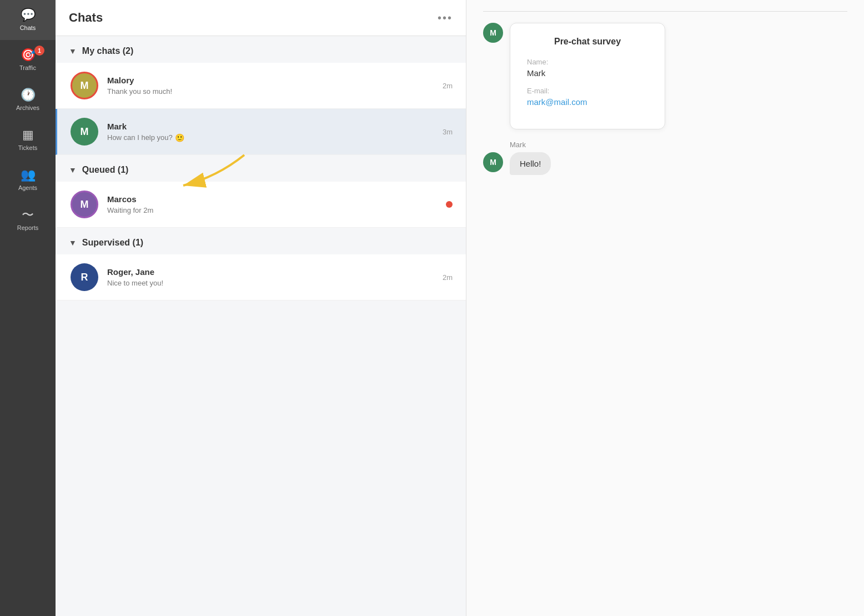  Describe the element at coordinates (665, 11) in the screenshot. I see `panel-divider` at that location.